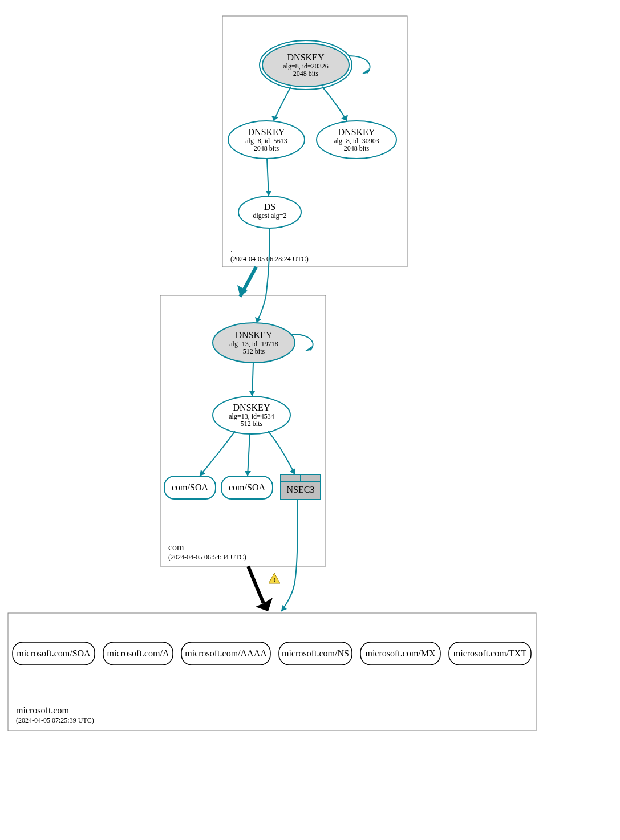 The image size is (620, 840). What do you see at coordinates (138, 654) in the screenshot?
I see `svg-text: microsoft.com/A` at bounding box center [138, 654].